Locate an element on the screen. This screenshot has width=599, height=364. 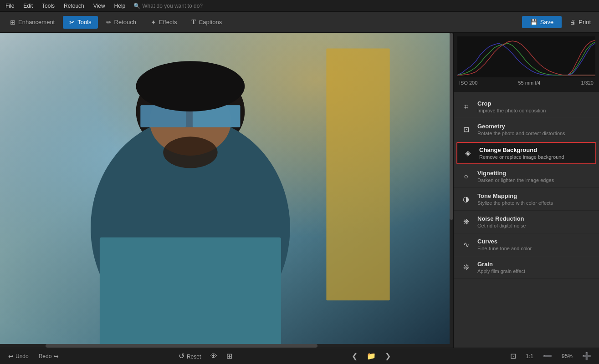
fullscreen-button: ⊡ is located at coordinates (513, 356).